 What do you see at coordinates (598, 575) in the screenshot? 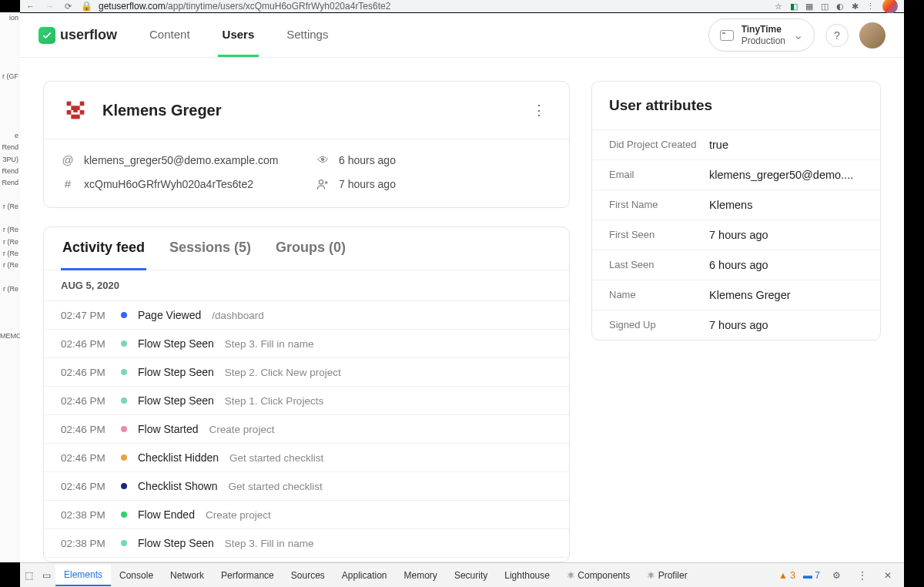
I see `devtools-tab: ⚛ Components` at bounding box center [598, 575].